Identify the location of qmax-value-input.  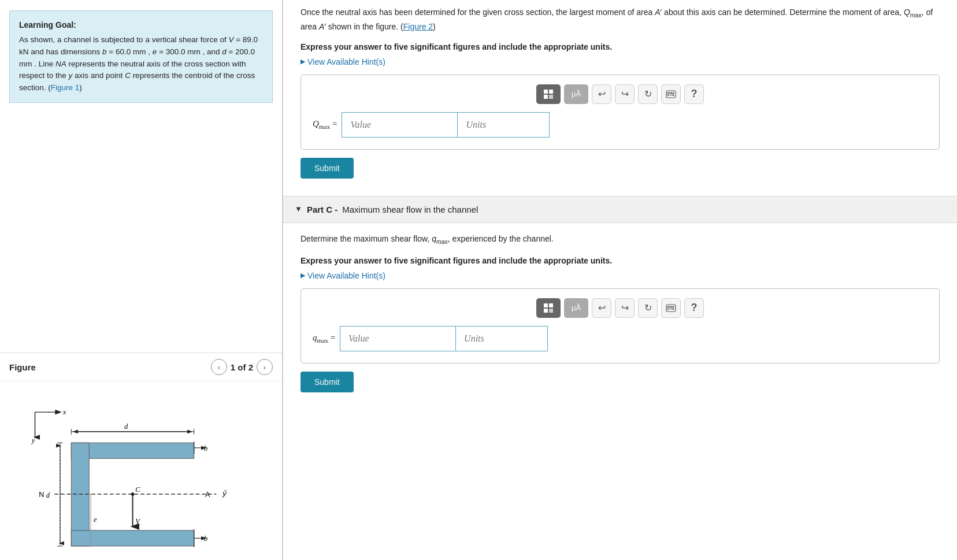
(399, 125).